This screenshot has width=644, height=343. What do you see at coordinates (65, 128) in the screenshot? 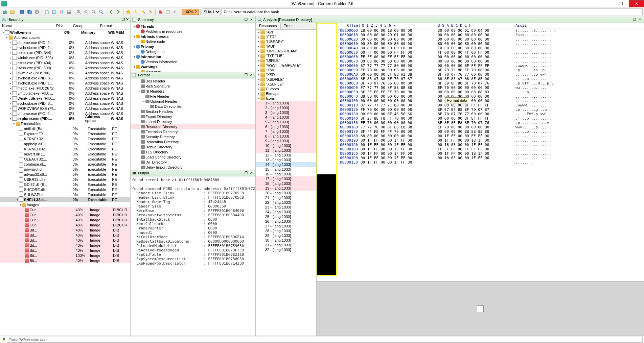
I see `tree-row: ntdll.dll (Ba... 0% Executable PE` at bounding box center [65, 128].